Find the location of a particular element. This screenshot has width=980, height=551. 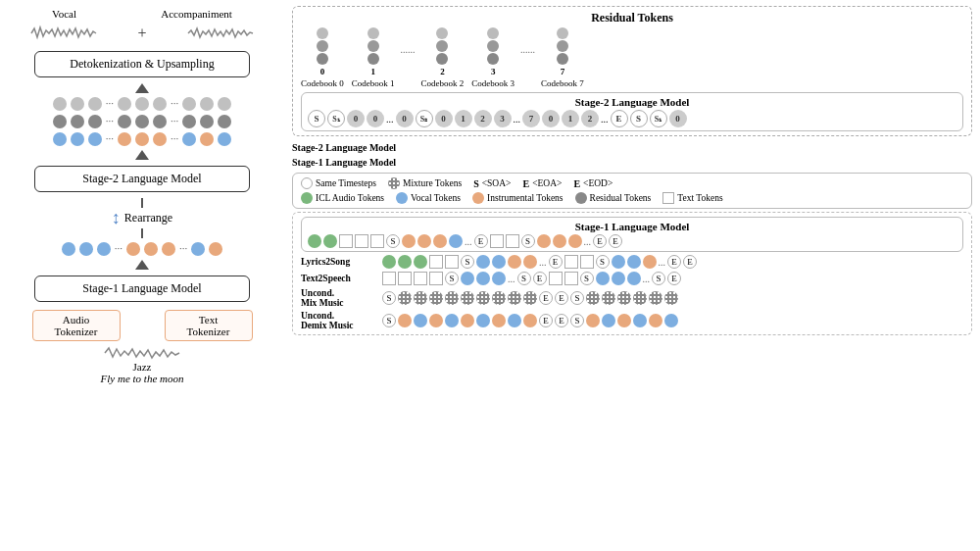

legend-residual: Residual Tokens is located at coordinates (613, 198).